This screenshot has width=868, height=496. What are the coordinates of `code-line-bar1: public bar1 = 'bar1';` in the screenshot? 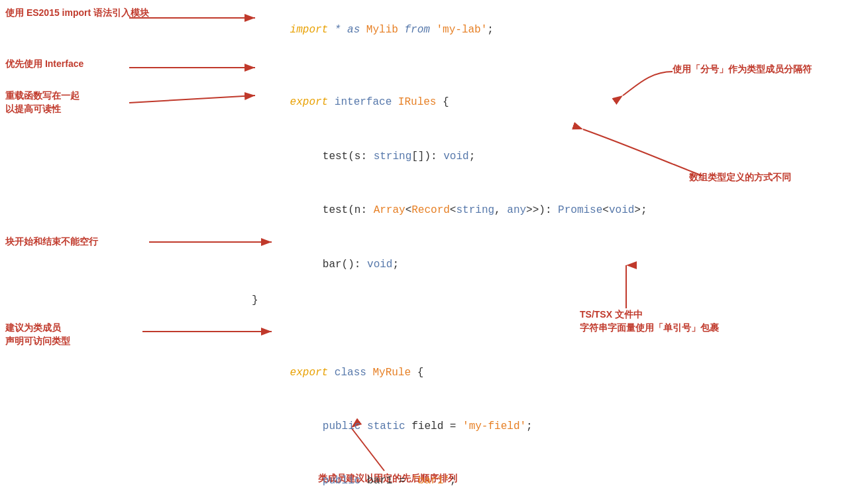 It's located at (543, 475).